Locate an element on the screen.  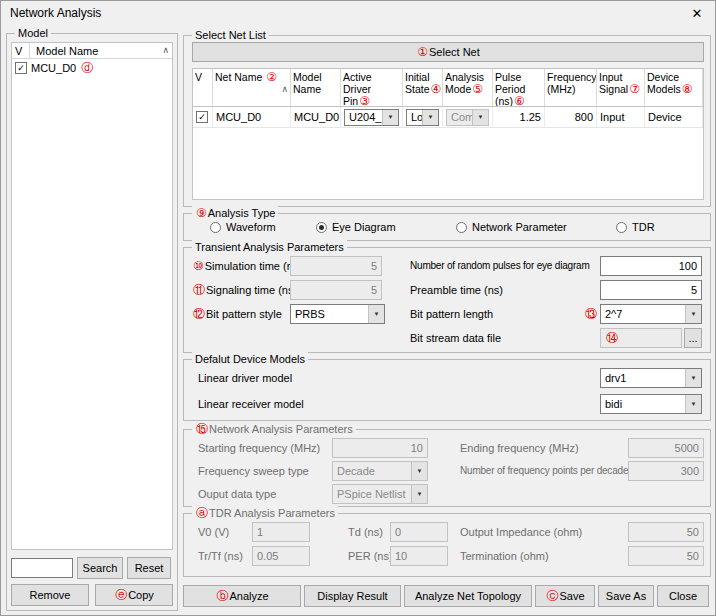
col-v: V is located at coordinates (203, 88).